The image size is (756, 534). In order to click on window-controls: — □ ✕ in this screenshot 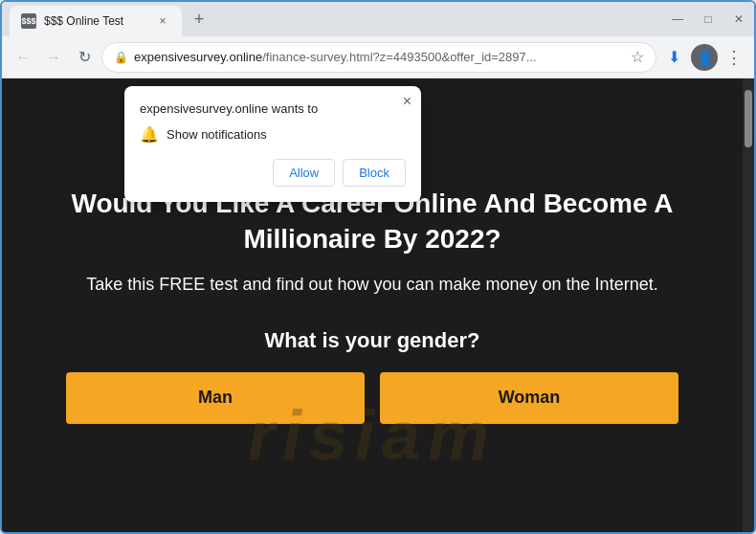, I will do `click(708, 19)`.